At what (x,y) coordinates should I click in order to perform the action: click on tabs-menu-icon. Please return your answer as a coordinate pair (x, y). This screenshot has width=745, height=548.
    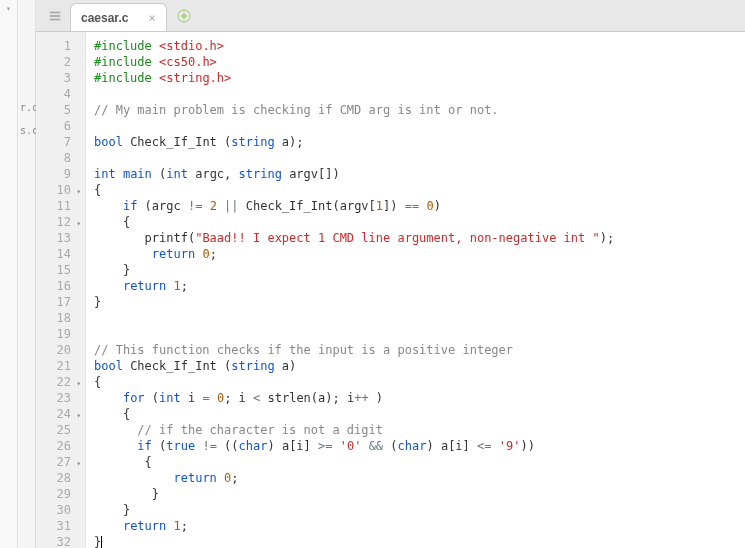
    Looking at the image, I should click on (55, 16).